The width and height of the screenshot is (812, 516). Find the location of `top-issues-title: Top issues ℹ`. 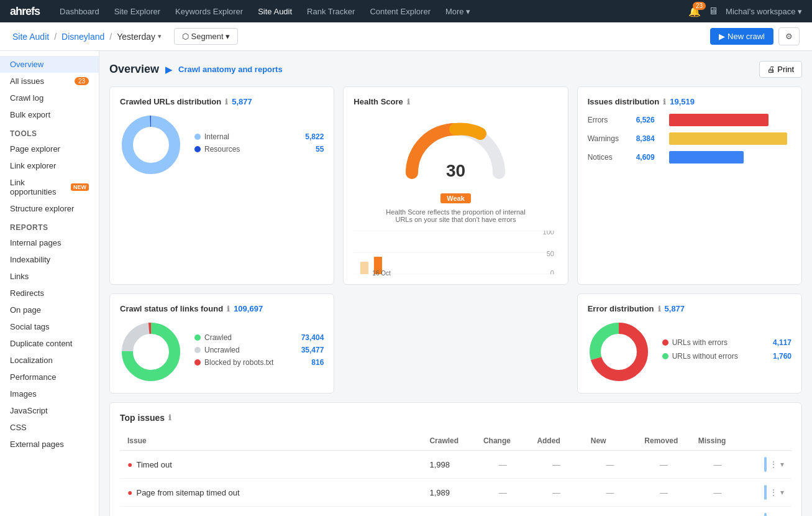

top-issues-title: Top issues ℹ is located at coordinates (456, 418).